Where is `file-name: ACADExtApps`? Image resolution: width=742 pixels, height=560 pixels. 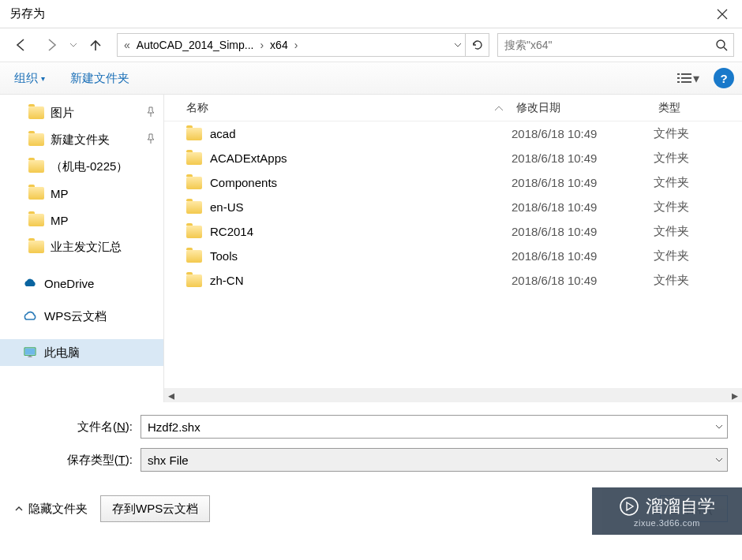
file-name: ACADExtApps is located at coordinates (249, 158).